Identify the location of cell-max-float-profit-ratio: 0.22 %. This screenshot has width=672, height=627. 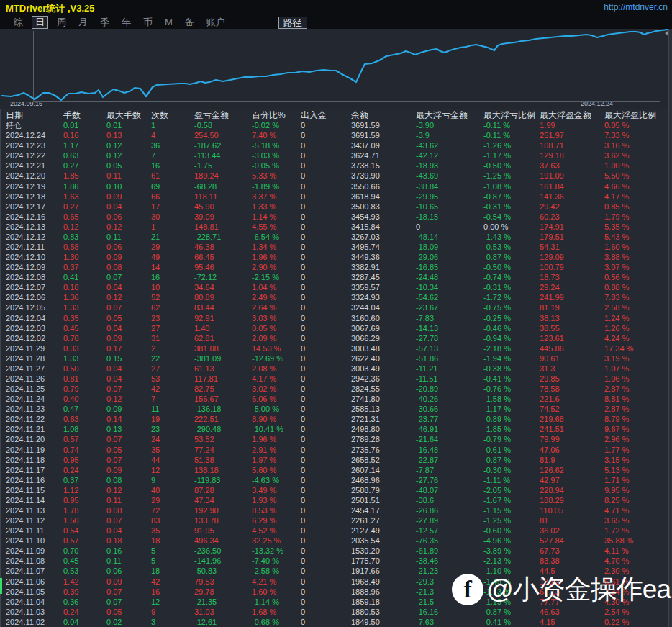
(635, 622).